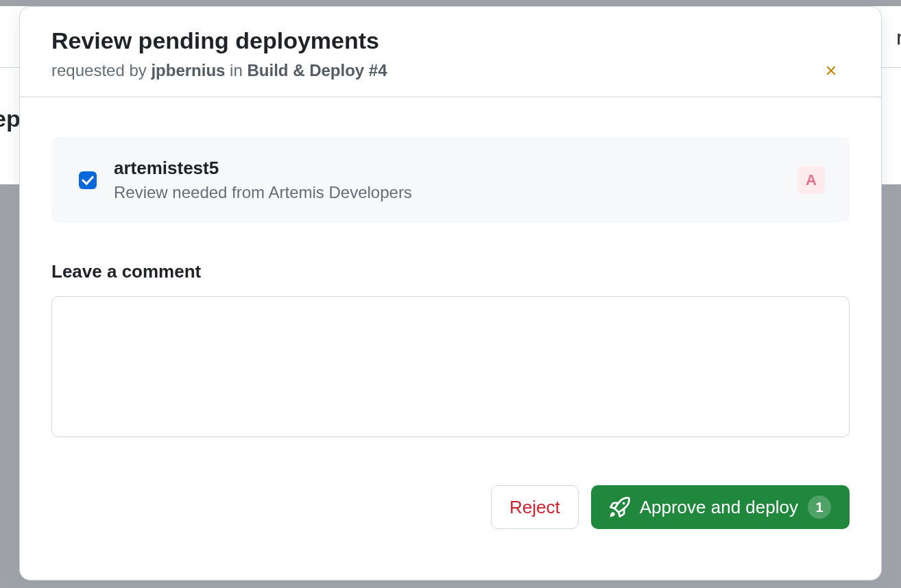 This screenshot has height=588, width=901. I want to click on environment-card: artemistest5 Review needed from Artemis …, so click(450, 180).